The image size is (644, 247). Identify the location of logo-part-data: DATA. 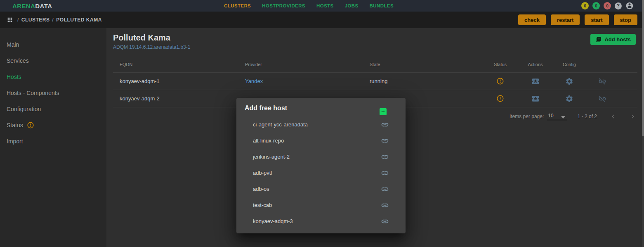
(44, 6).